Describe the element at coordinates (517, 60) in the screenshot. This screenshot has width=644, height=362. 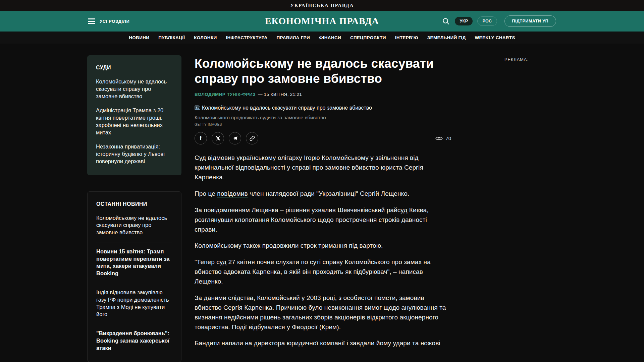
I see `ad-label: РЕКЛАМА:` at that location.